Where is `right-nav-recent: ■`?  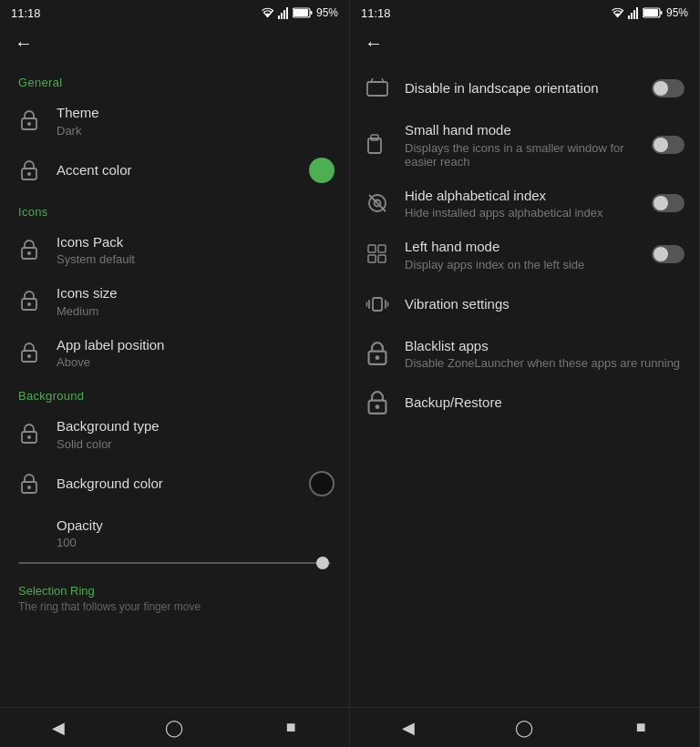
right-nav-recent: ■ is located at coordinates (641, 728).